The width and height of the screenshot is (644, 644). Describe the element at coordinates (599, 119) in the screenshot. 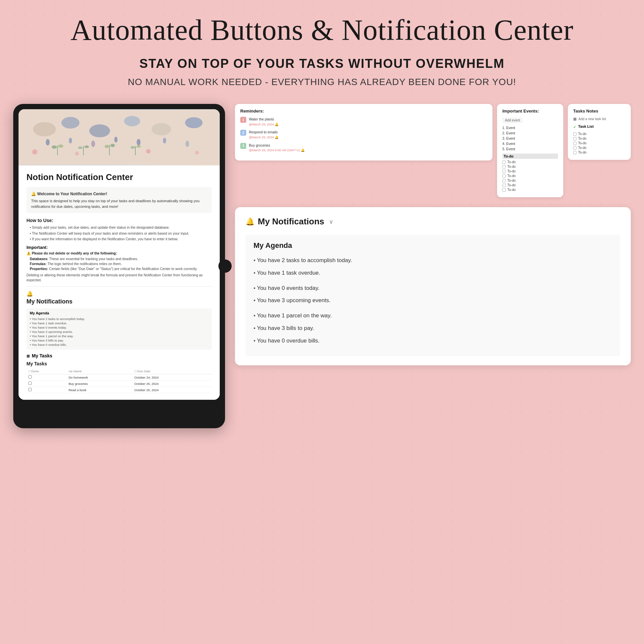

I see `add-task-list-row: ▦ Add a new task list` at that location.